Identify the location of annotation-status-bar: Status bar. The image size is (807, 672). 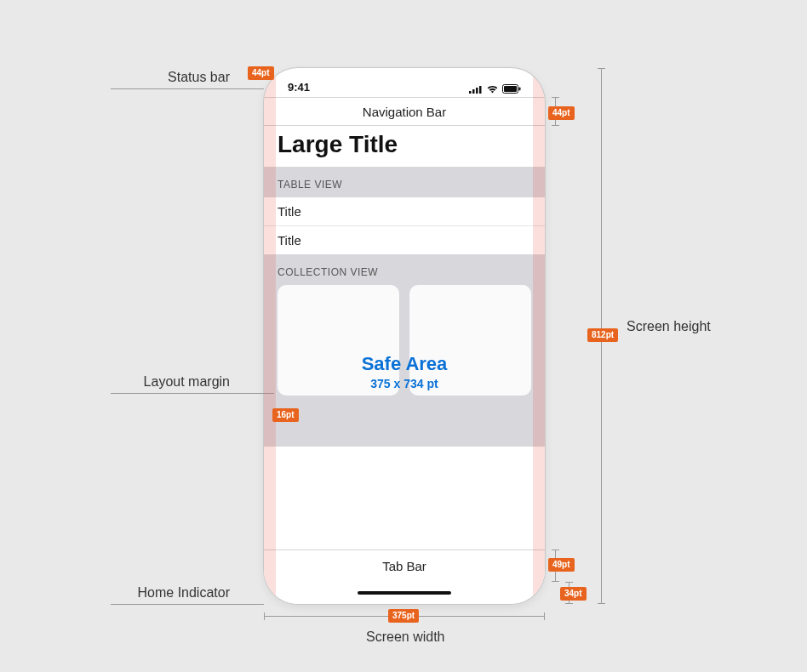
(170, 77).